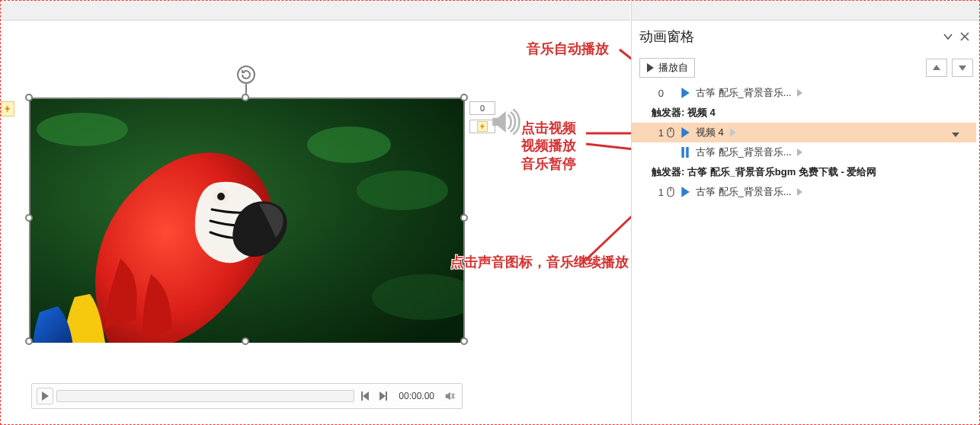 This screenshot has height=425, width=980. Describe the element at coordinates (482, 126) in the screenshot. I see `lightning-badge` at that location.